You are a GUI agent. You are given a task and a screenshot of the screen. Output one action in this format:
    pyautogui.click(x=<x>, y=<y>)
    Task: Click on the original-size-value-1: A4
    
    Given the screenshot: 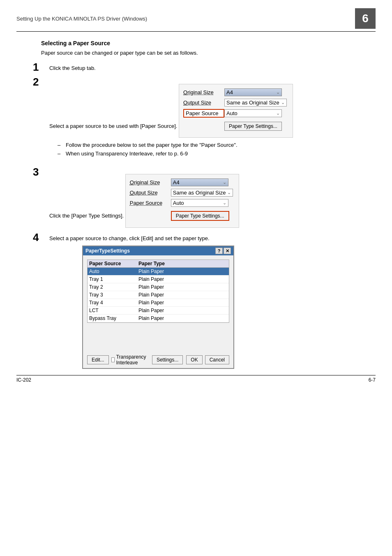 What is the action you would take?
    pyautogui.click(x=251, y=92)
    